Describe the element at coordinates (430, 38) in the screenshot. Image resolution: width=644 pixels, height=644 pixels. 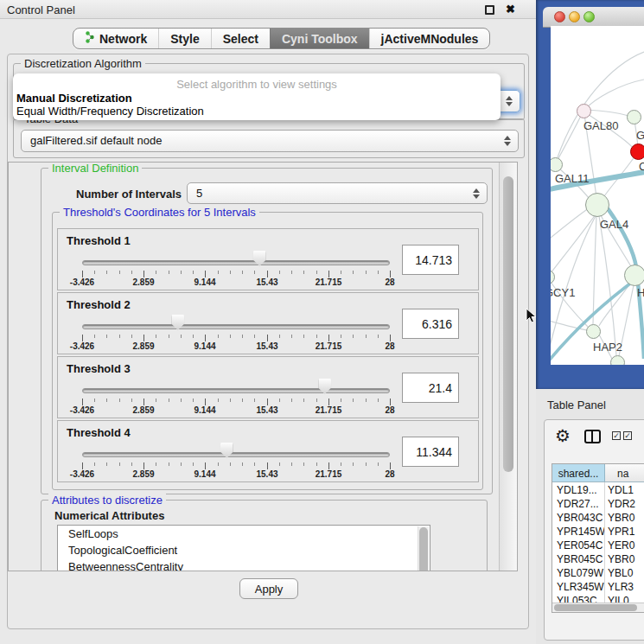
I see `tab-jactivemnodules: jActiveMNodules` at that location.